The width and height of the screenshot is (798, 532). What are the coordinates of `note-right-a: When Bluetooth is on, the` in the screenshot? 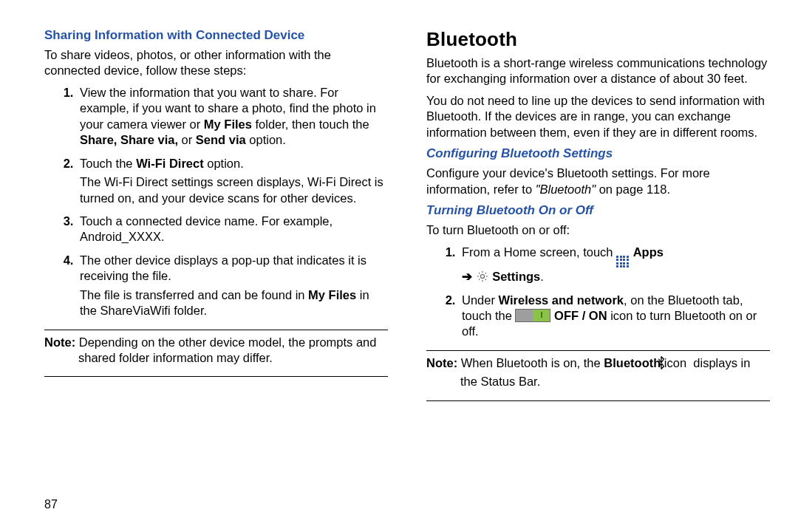 It's located at (531, 363).